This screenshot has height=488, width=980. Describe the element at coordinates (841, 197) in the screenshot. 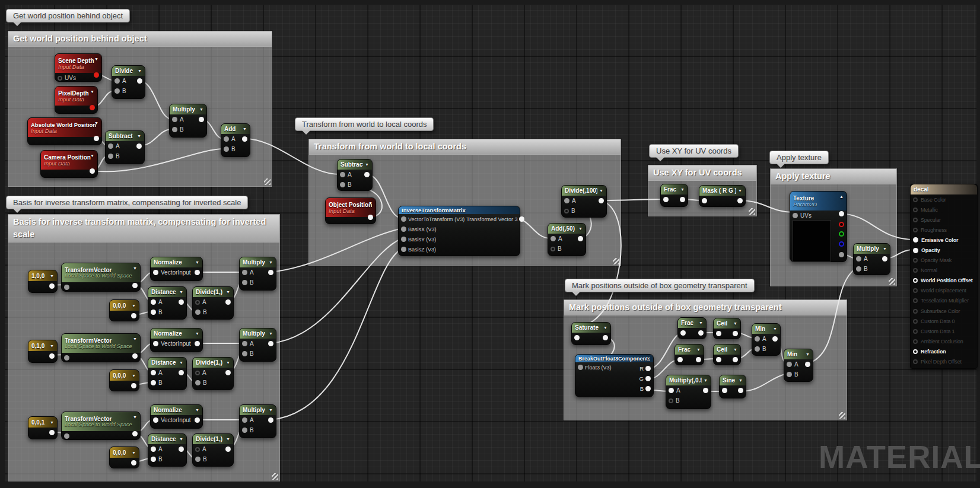

I see `chevron-up-icon: ▲` at that location.